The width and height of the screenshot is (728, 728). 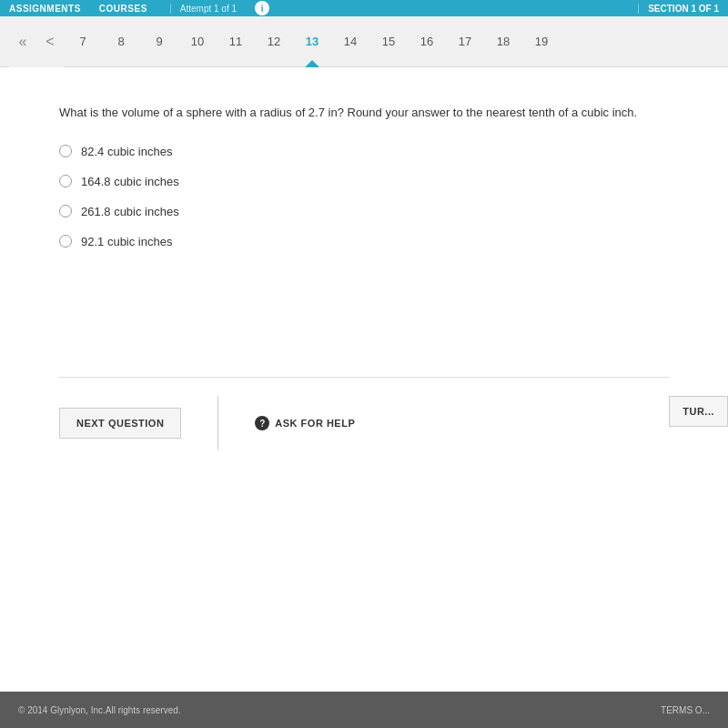 I want to click on pagination-bar: « < 78910111213141516171819, so click(x=364, y=42).